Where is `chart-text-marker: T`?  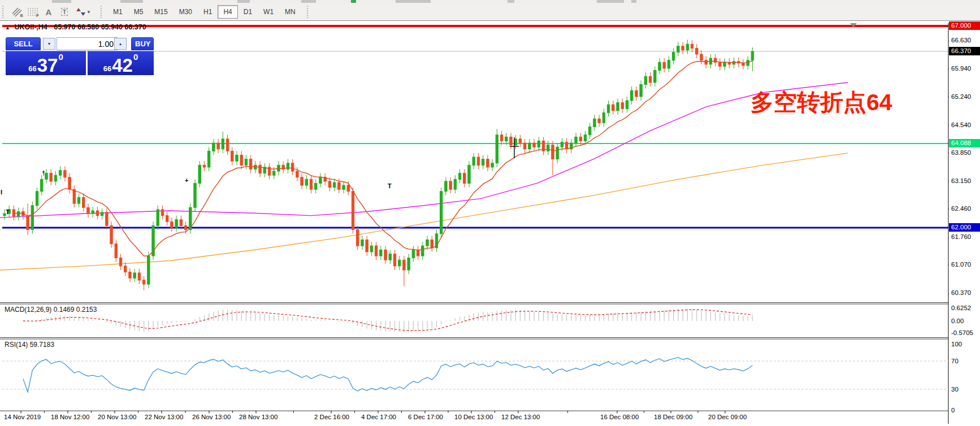
chart-text-marker: T is located at coordinates (8, 212).